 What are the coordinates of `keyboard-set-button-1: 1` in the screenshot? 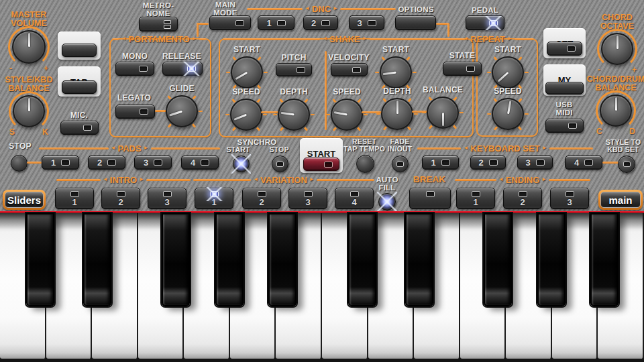 It's located at (440, 162).